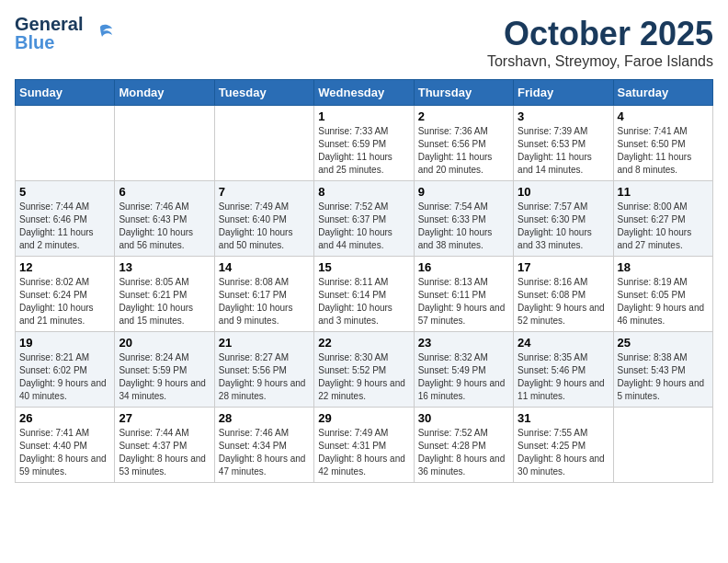 This screenshot has width=728, height=563. I want to click on day-info: Sunrise: 8:11 AMSunset: 6:14 PMDaylight:…, so click(364, 302).